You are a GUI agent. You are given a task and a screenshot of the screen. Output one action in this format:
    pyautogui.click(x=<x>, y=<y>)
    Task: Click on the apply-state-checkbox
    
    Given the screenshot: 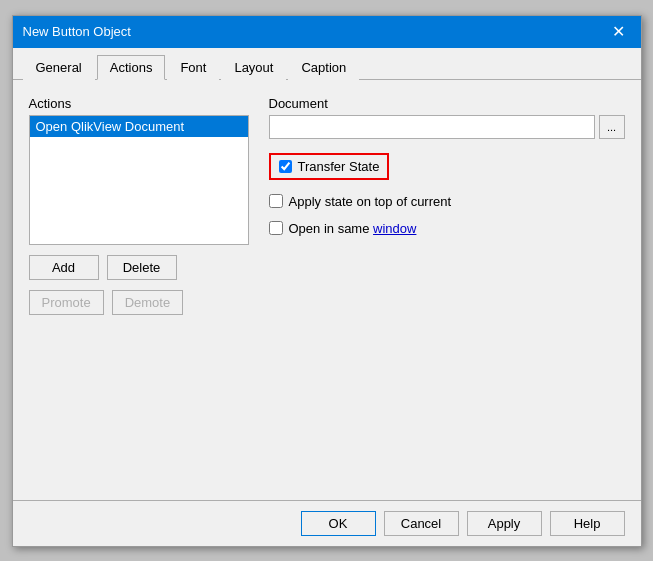 What is the action you would take?
    pyautogui.click(x=276, y=201)
    